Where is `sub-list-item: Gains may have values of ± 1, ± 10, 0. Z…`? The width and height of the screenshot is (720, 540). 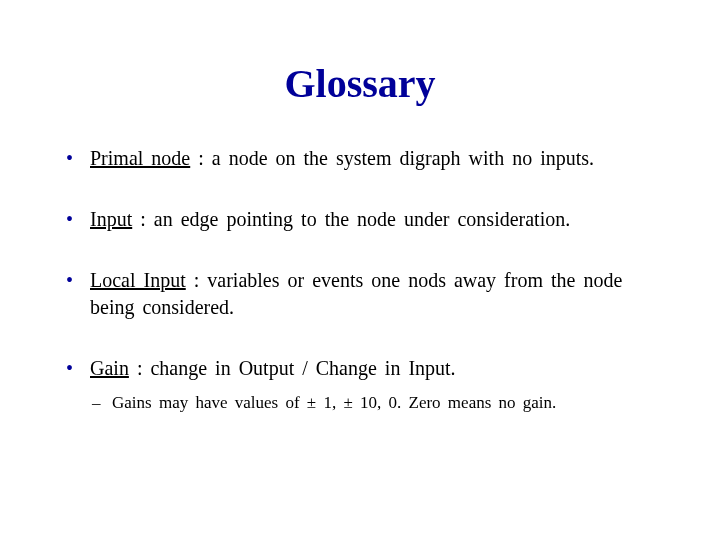 sub-list-item: Gains may have values of ± 1, ± 10, 0. Z… is located at coordinates (375, 404).